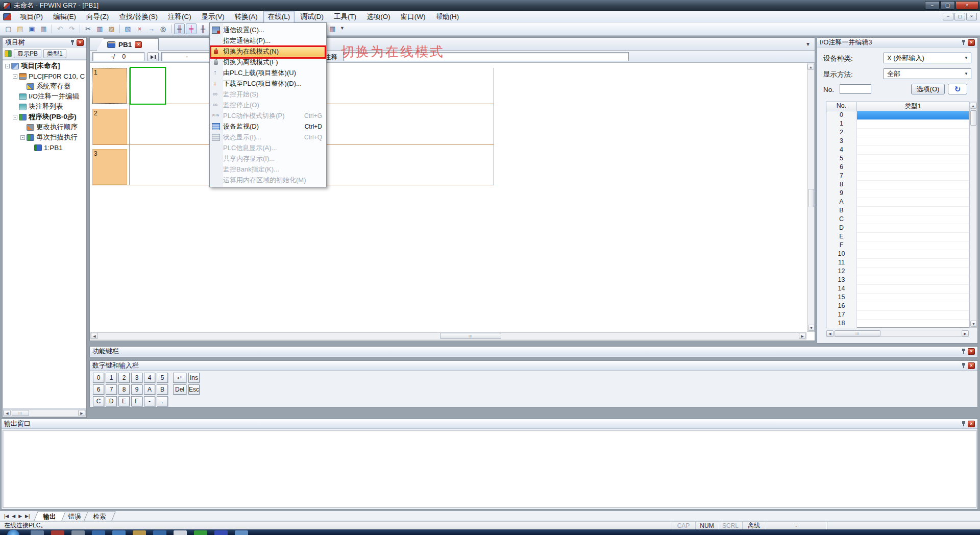 Image resolution: width=980 pixels, height=535 pixels. Describe the element at coordinates (897, 150) in the screenshot. I see `io-row-4: 4` at that location.